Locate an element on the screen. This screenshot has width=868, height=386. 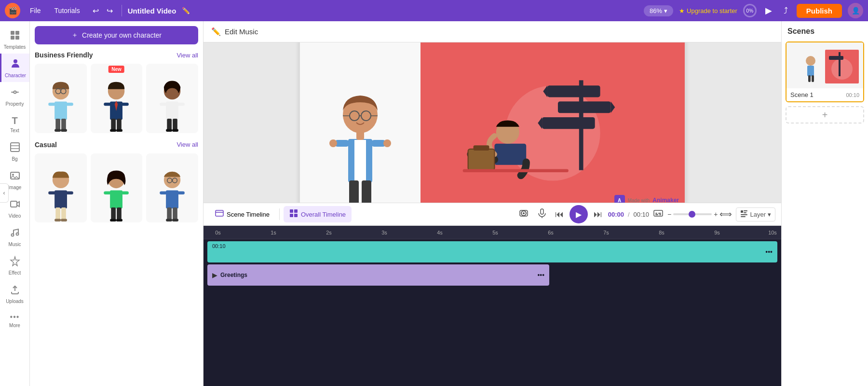
share-button: ⤴ is located at coordinates (786, 11).